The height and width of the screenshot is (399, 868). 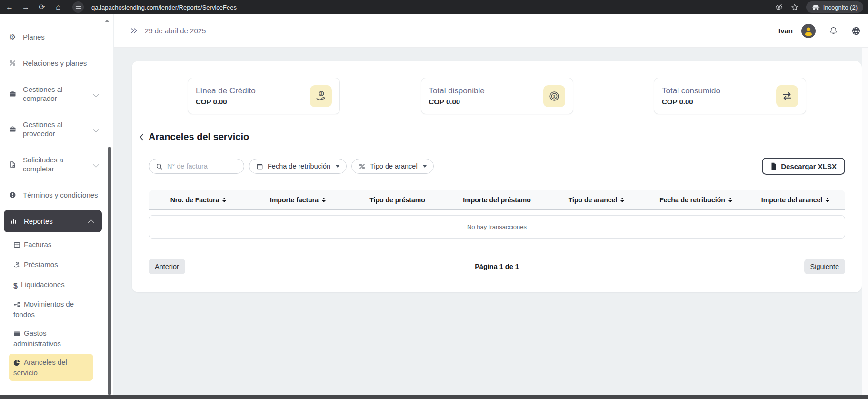 What do you see at coordinates (12, 195) in the screenshot?
I see `alert-circle-icon` at bounding box center [12, 195].